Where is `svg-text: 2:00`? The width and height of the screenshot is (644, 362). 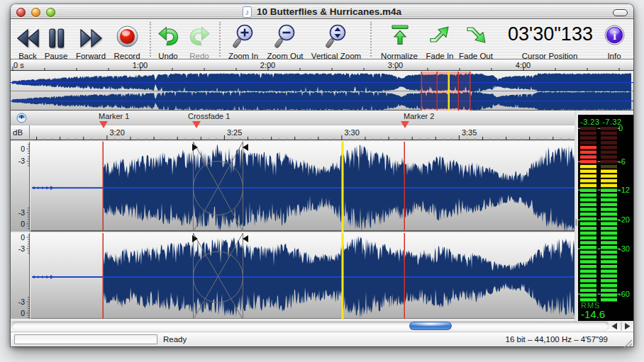
svg-text: 2:00 is located at coordinates (268, 65).